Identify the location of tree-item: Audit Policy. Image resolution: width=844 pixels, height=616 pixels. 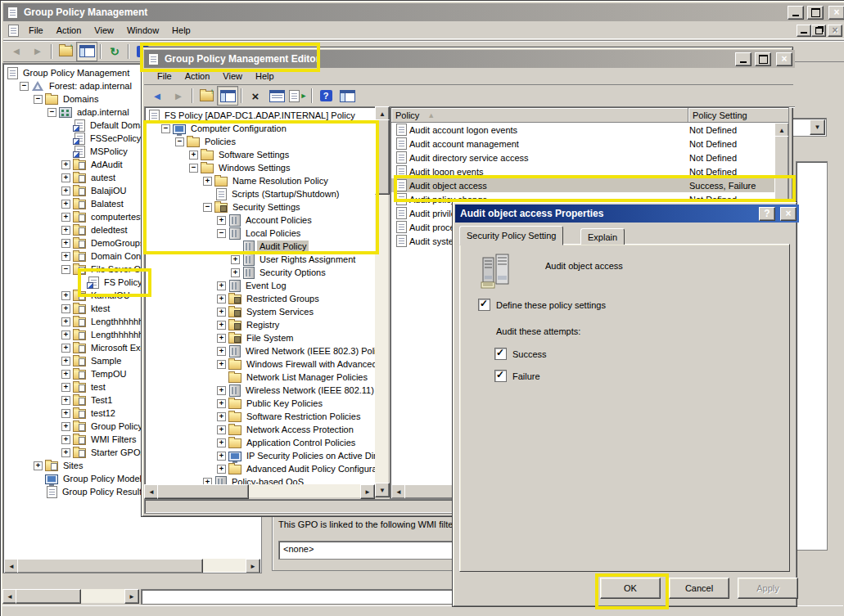
(260, 246).